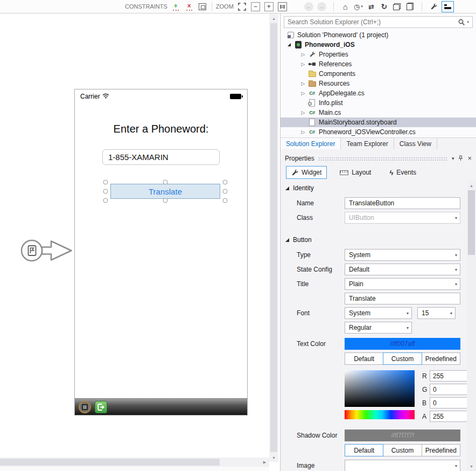  What do you see at coordinates (161, 157) in the screenshot?
I see `phoneword-text-field: 1-855-XAMARIN` at bounding box center [161, 157].